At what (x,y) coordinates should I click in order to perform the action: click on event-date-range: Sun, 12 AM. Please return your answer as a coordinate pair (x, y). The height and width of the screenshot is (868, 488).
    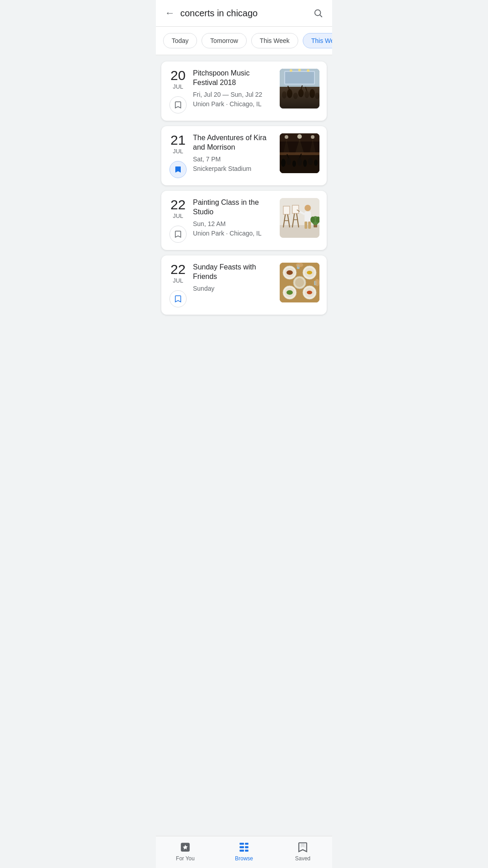
    Looking at the image, I should click on (234, 224).